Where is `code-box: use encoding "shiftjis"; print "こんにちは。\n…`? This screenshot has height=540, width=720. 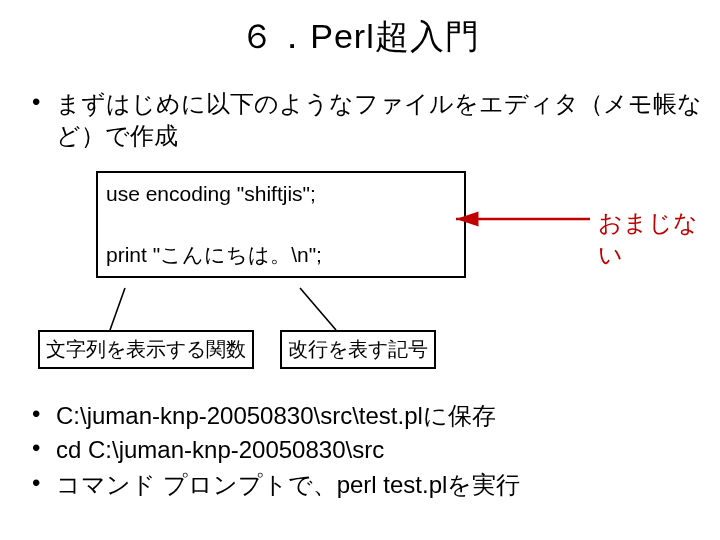
code-box: use encoding "shiftjis"; print "こんにちは。\n… is located at coordinates (281, 224).